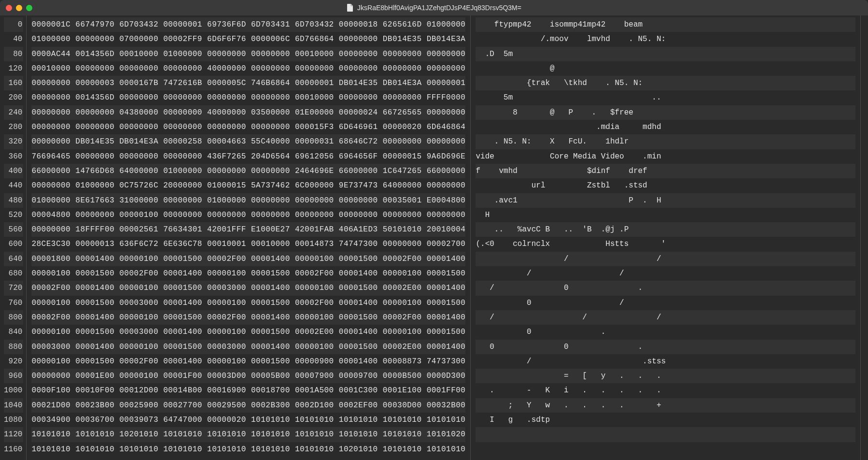 The height and width of the screenshot is (460, 868). I want to click on ascii-row: / .stss, so click(665, 361).